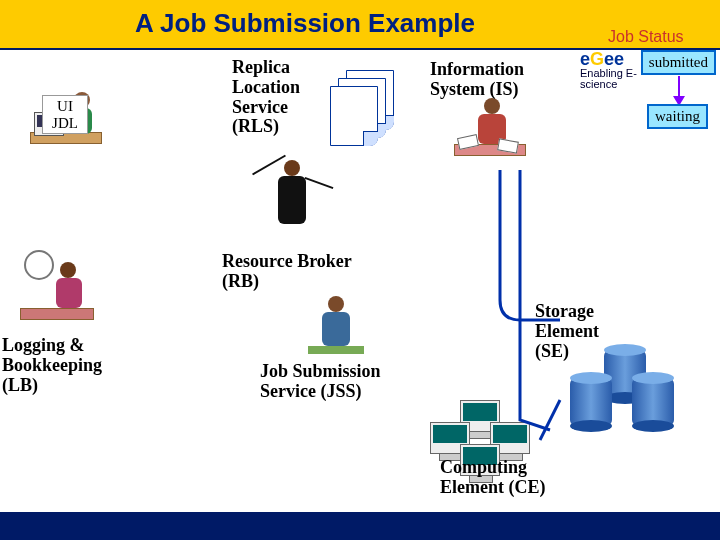 The width and height of the screenshot is (720, 540). What do you see at coordinates (340, 382) in the screenshot?
I see `jss-label: Job Submission Service (JSS)` at bounding box center [340, 382].